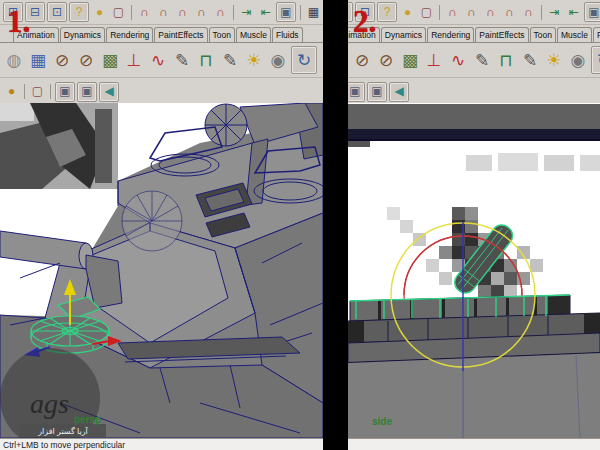  Describe the element at coordinates (382, 422) in the screenshot. I see `view-label-side: side` at that location.